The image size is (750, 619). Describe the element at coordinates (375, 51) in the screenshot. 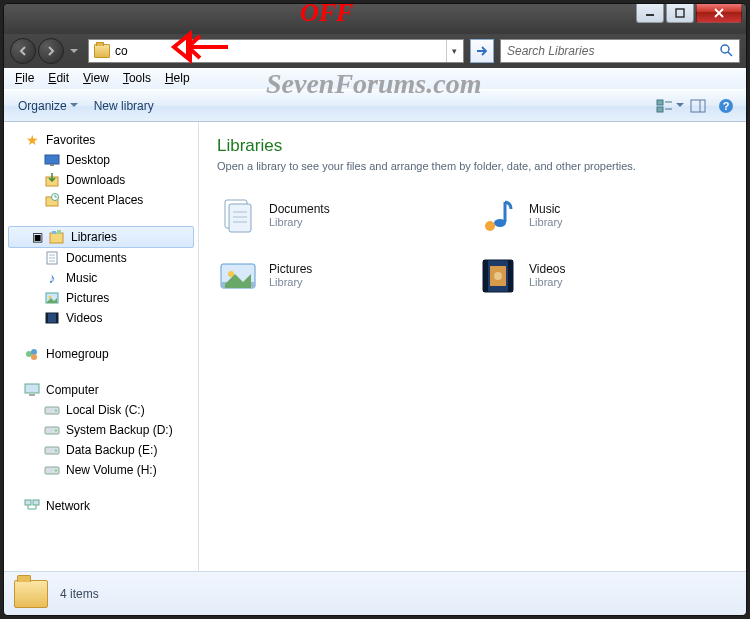

I see `nav-row: ▾ Search Libraries` at that location.